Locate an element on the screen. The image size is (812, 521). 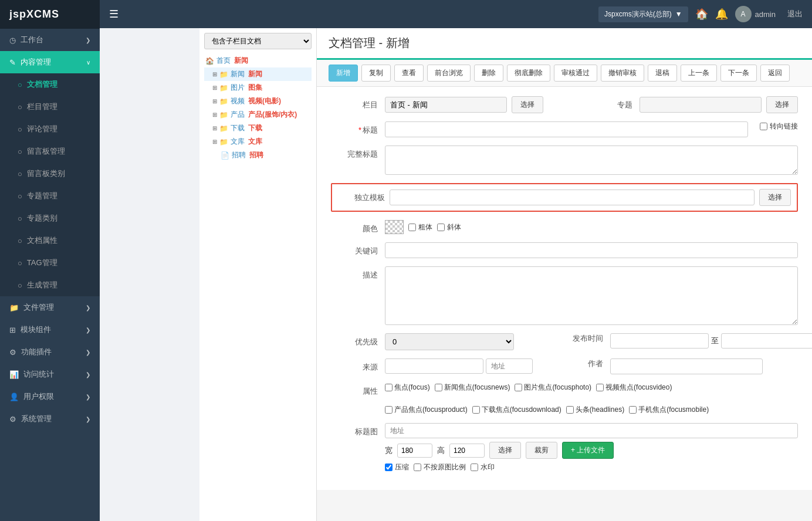
home-icon: 🏠 is located at coordinates (702, 14).